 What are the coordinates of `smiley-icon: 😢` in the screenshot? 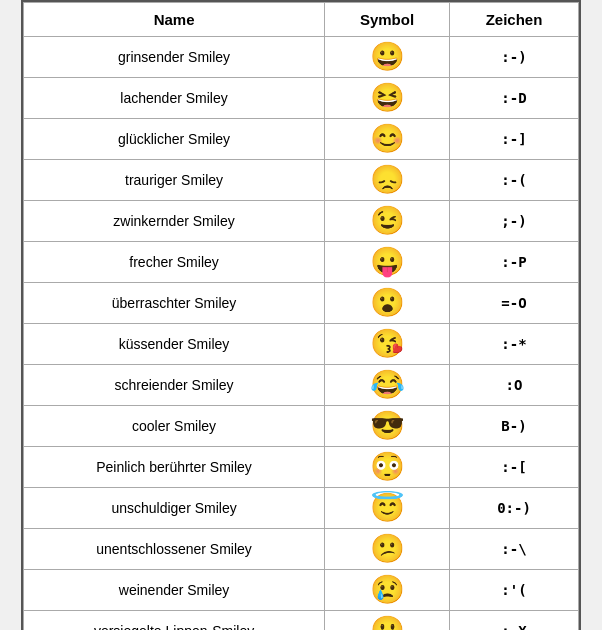 It's located at (388, 590).